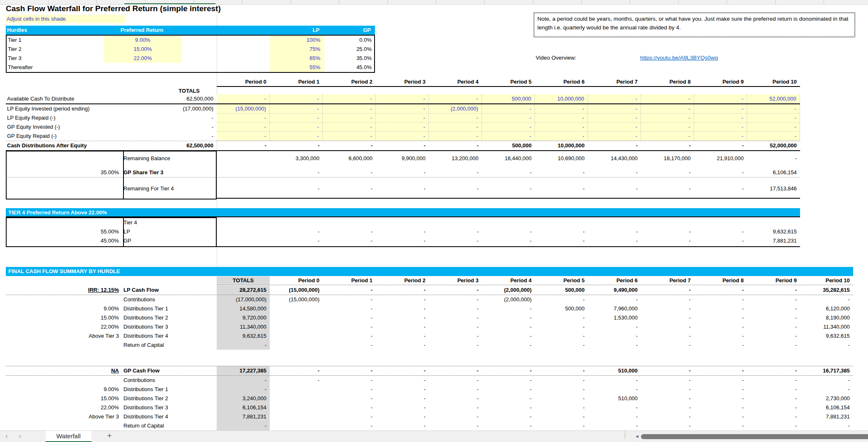 The width and height of the screenshot is (868, 442). Describe the element at coordinates (403, 136) in the screenshot. I see `table-row: GP Equity Repaid (-)------------` at that location.